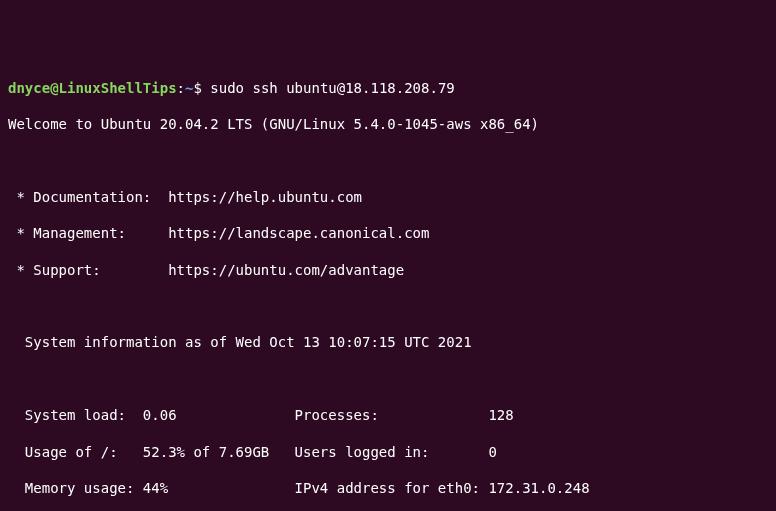  Describe the element at coordinates (388, 415) in the screenshot. I see `sysinfo-line-1: System load: 0.06 Processes: 128` at that location.